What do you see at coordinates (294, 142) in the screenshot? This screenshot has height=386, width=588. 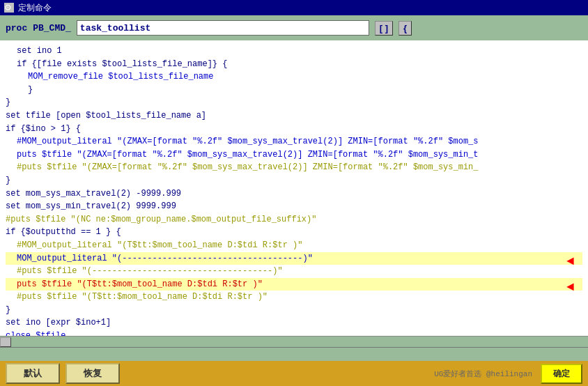 I see `code-line: #MOM_output_literal "(ZMAX=[format "%.2f…` at bounding box center [294, 142].